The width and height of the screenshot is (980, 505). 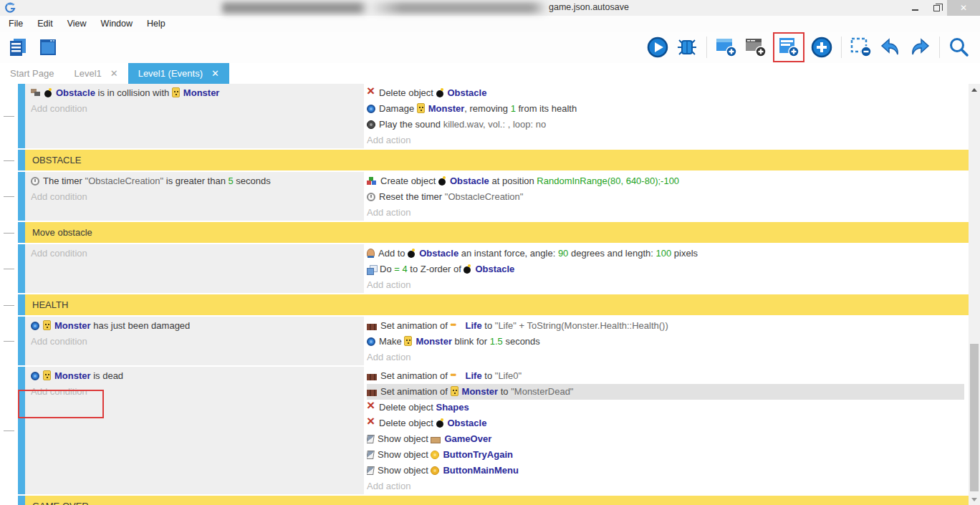 What do you see at coordinates (668, 109) in the screenshot?
I see `action-row: Damage Monster, removing 1 from its heal…` at bounding box center [668, 109].